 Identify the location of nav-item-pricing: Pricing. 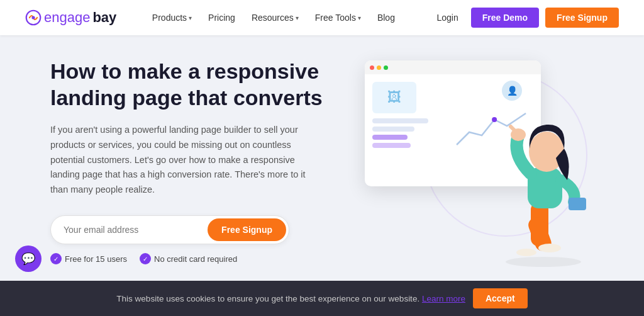
(221, 18).